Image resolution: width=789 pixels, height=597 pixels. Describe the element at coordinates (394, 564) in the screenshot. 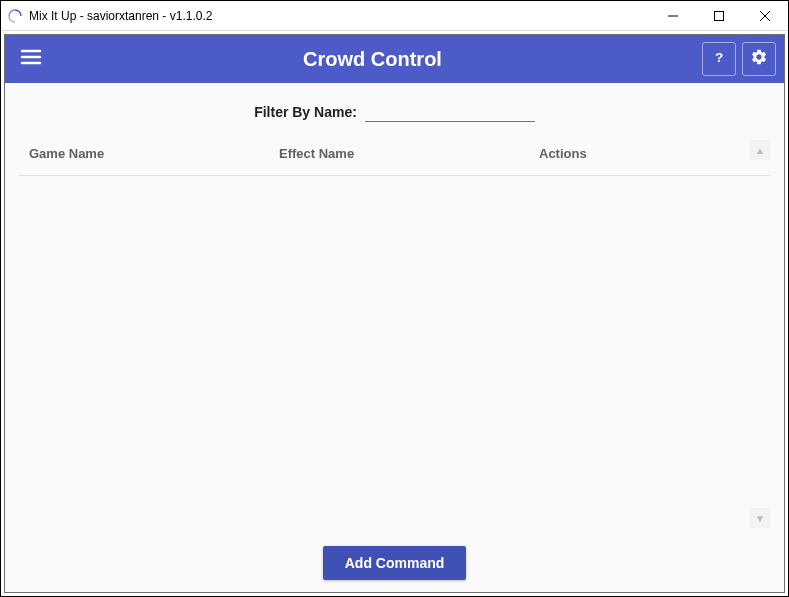

I see `footer: Add Command` at that location.